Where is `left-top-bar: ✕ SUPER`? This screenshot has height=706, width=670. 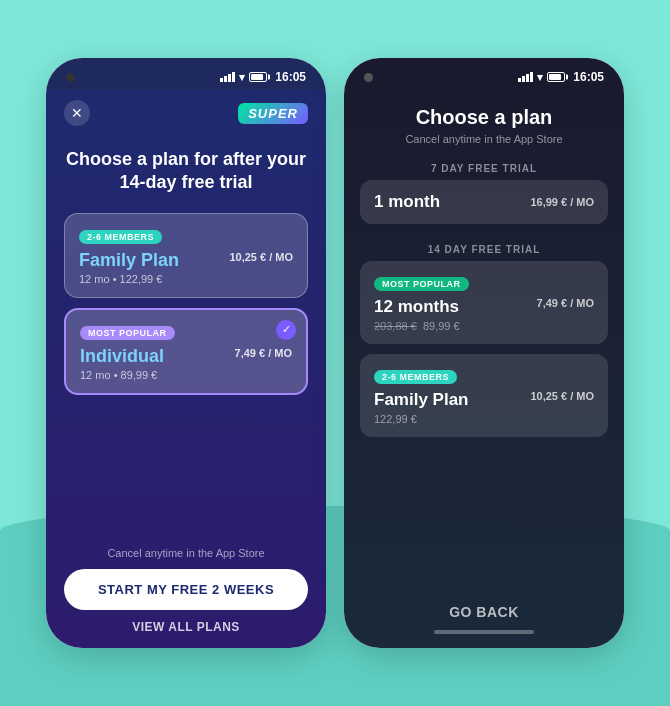
left-top-bar: ✕ SUPER is located at coordinates (186, 112).